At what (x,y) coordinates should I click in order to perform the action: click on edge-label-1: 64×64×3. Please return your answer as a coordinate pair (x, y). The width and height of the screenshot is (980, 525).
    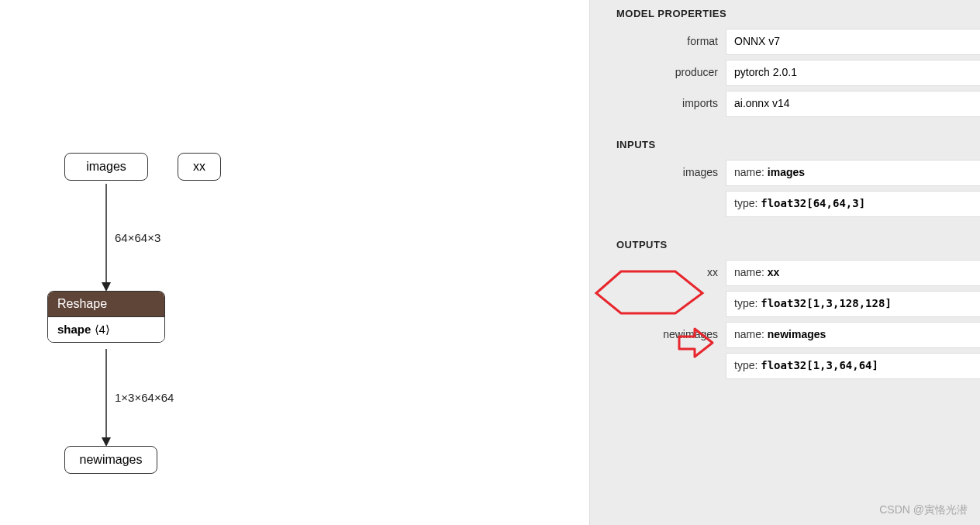
    Looking at the image, I should click on (138, 237).